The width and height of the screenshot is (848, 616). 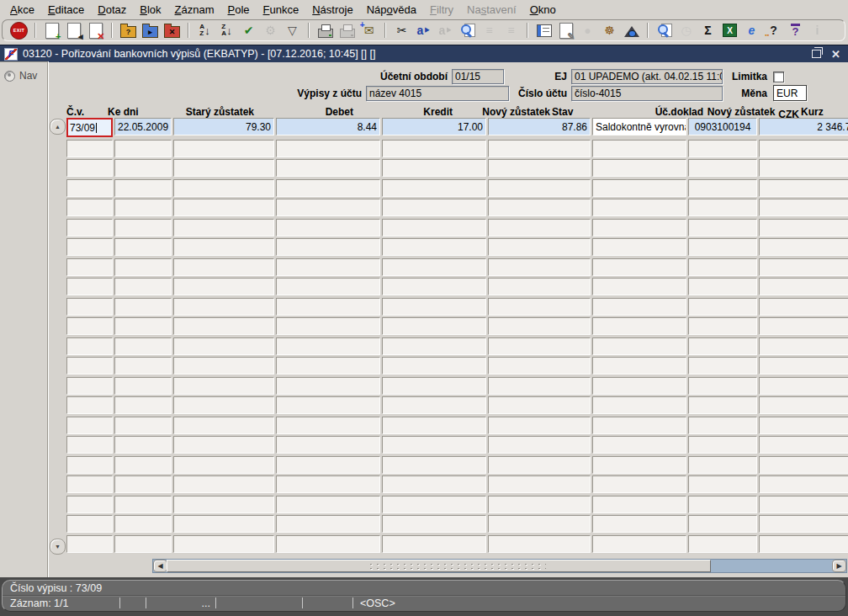 What do you see at coordinates (325, 30) in the screenshot?
I see `print-icon` at bounding box center [325, 30].